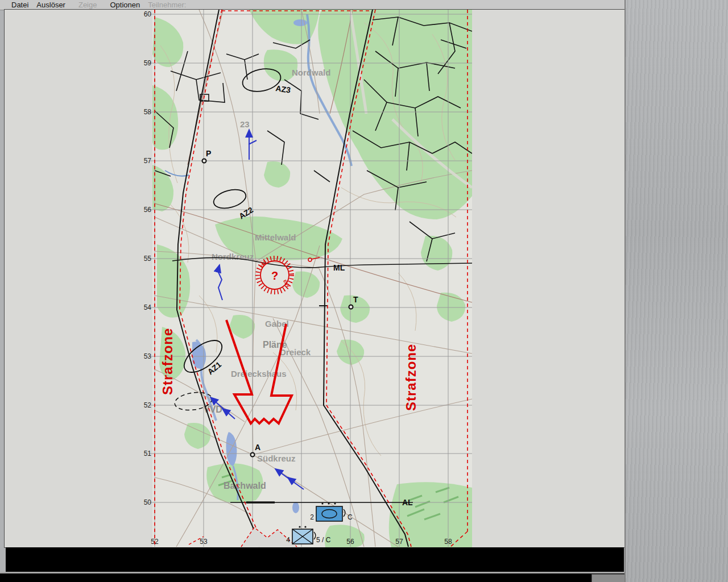  Describe the element at coordinates (167, 361) in the screenshot. I see `strafzone-label-left: Strafzone` at that location.